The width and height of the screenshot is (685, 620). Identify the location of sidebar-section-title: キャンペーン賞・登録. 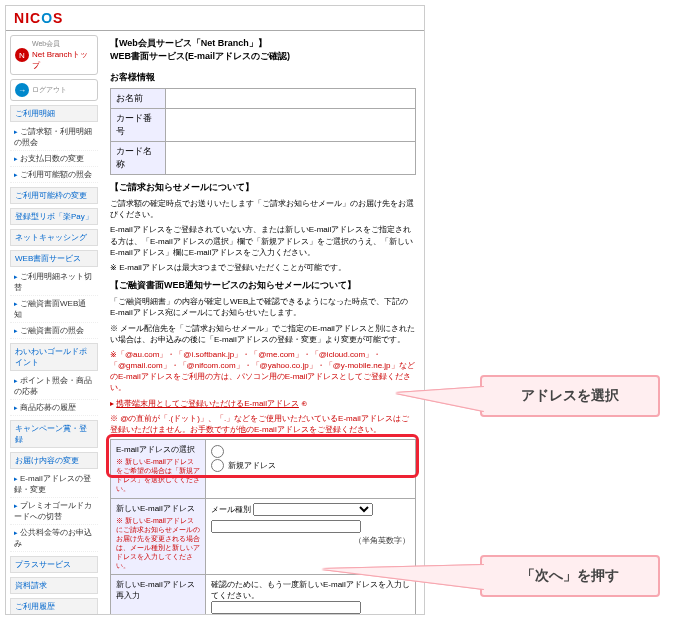
(54, 434).